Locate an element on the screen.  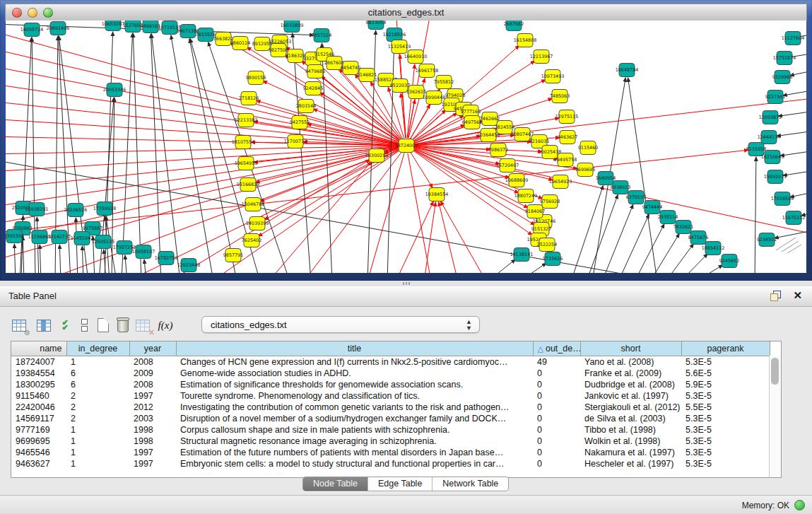
function-builder-icon: f(x) is located at coordinates (165, 325).